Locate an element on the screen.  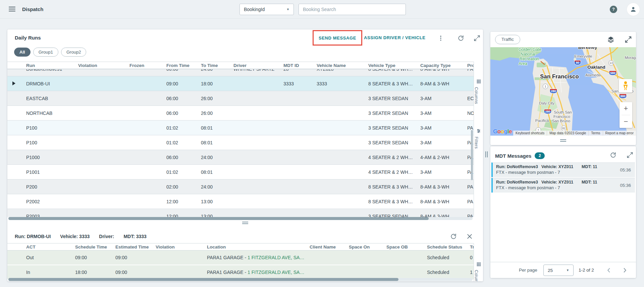
cell: P100 is located at coordinates (52, 143).